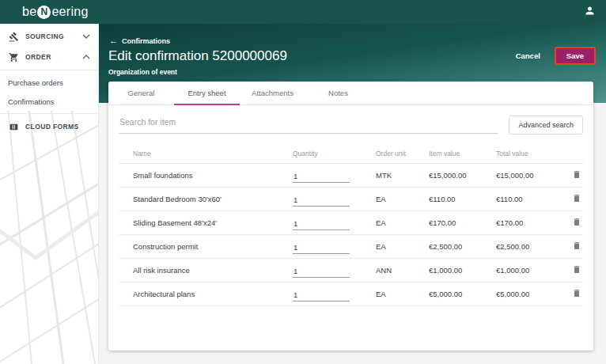  What do you see at coordinates (402, 176) in the screenshot?
I see `order-unit: MTK` at bounding box center [402, 176].